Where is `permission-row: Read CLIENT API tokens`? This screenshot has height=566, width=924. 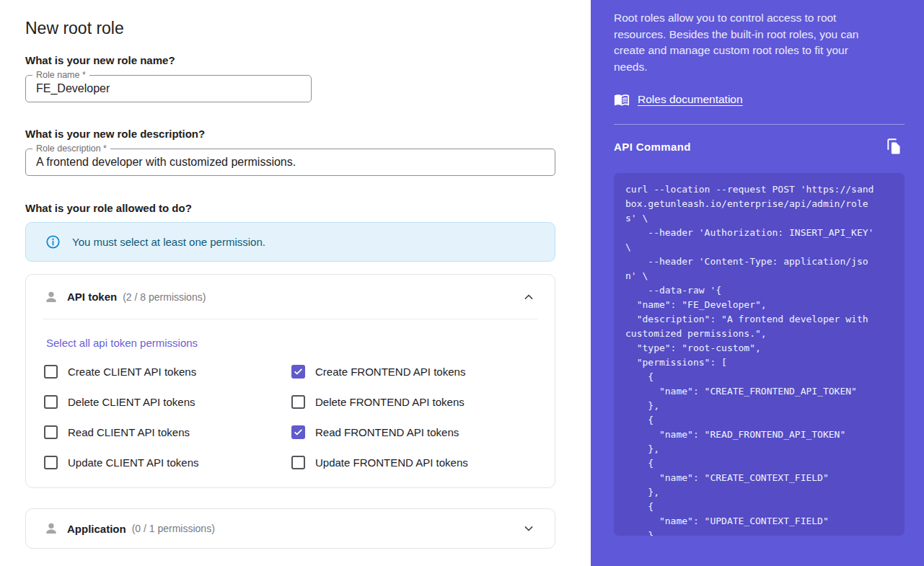 permission-row: Read CLIENT API tokens is located at coordinates (167, 433).